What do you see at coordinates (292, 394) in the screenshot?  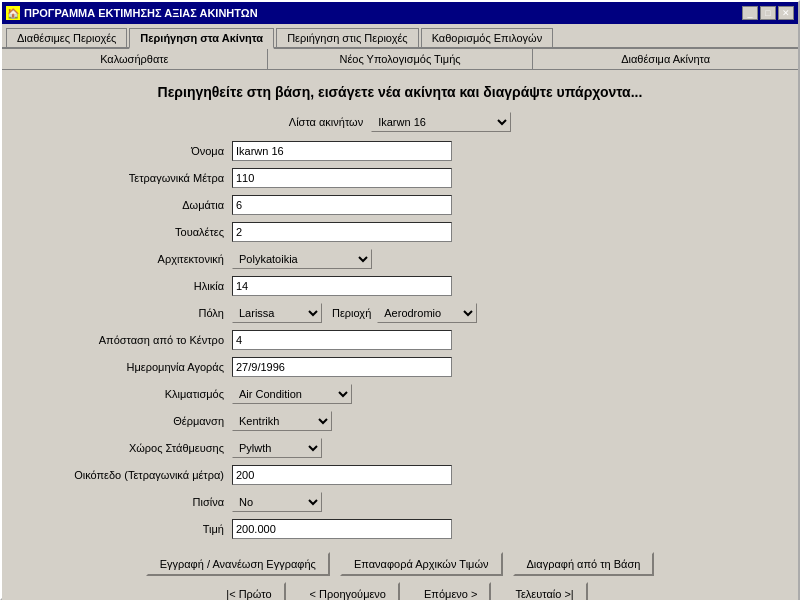 I see `klimatismos-select: Air Condition None` at bounding box center [292, 394].